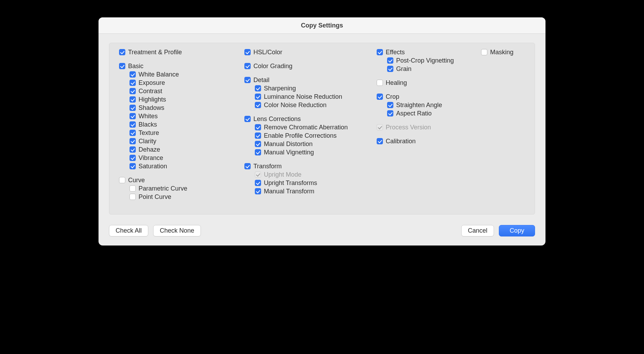  I want to click on blacks-checkbox, so click(133, 124).